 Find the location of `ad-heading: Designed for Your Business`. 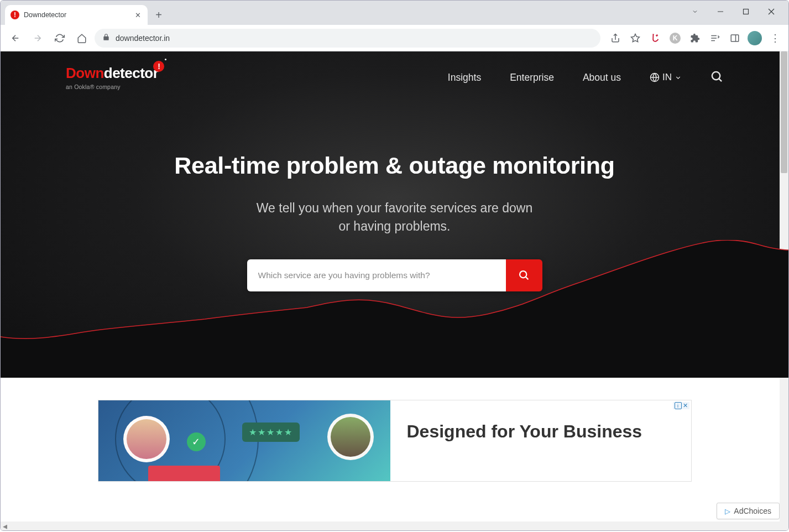

ad-heading: Designed for Your Business is located at coordinates (541, 431).